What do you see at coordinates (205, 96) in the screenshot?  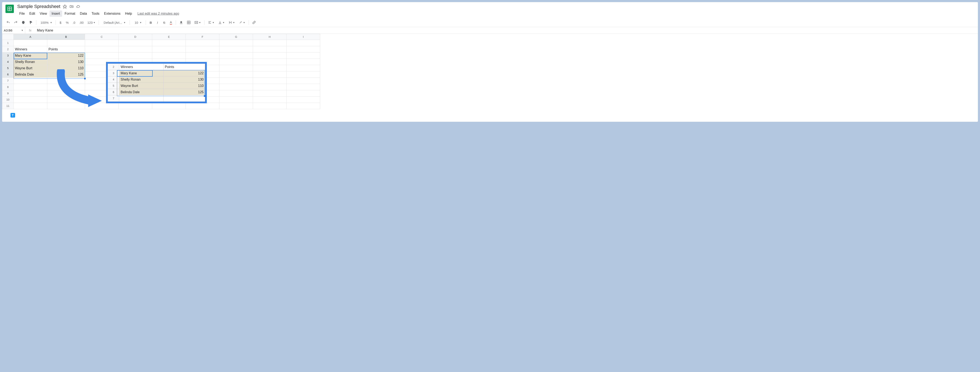 I see `popup-selection-handle` at bounding box center [205, 96].